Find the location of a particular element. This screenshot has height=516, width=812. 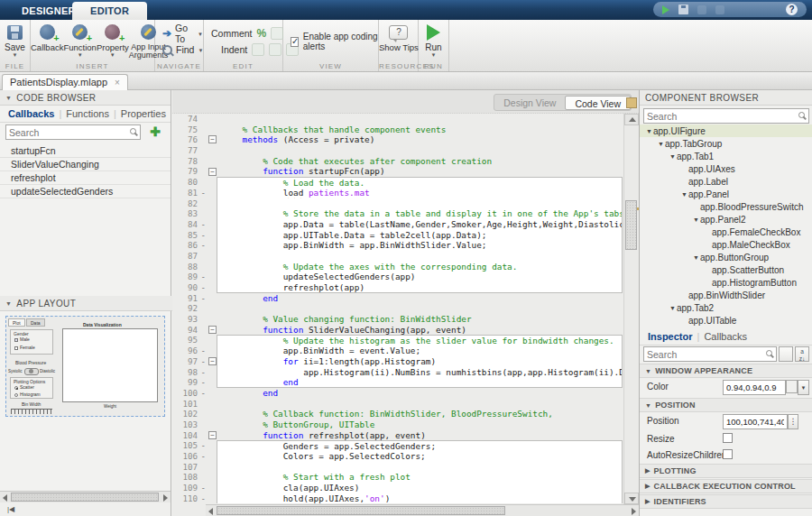

line-number: 80 is located at coordinates (189, 182).